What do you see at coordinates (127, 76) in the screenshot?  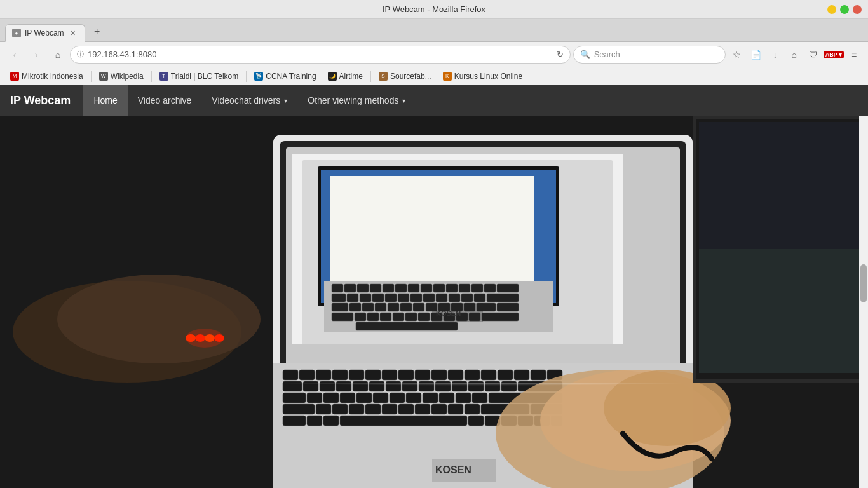 I see `bookmark-wikipedia-label: Wikipedia` at bounding box center [127, 76].